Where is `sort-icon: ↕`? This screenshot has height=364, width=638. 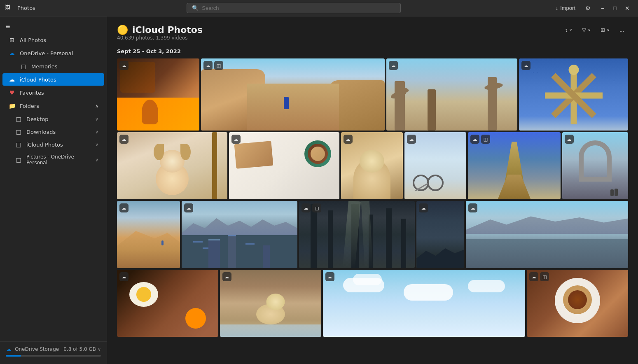
sort-icon: ↕ is located at coordinates (567, 30).